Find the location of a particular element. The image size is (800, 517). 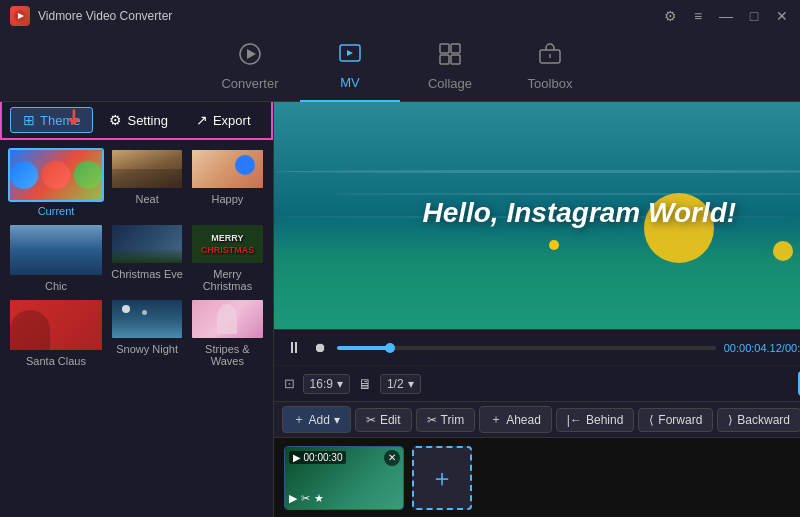

theme-current-label: Current is located at coordinates (56, 211).